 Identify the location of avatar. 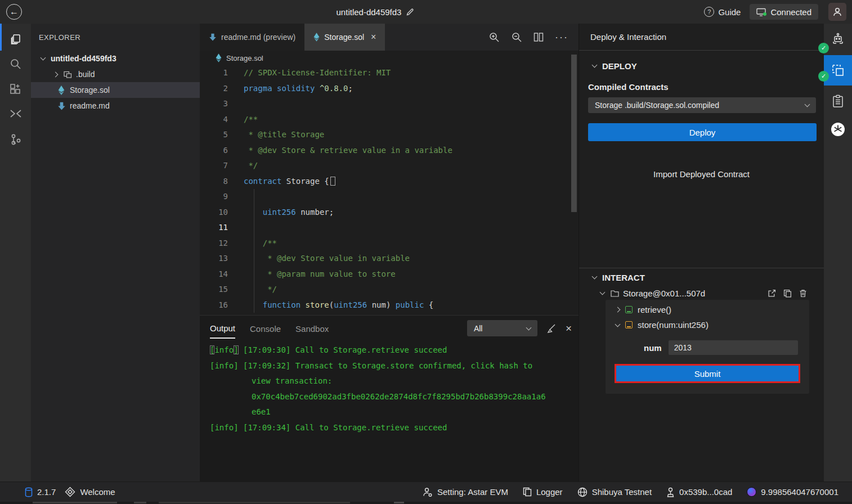
(837, 12).